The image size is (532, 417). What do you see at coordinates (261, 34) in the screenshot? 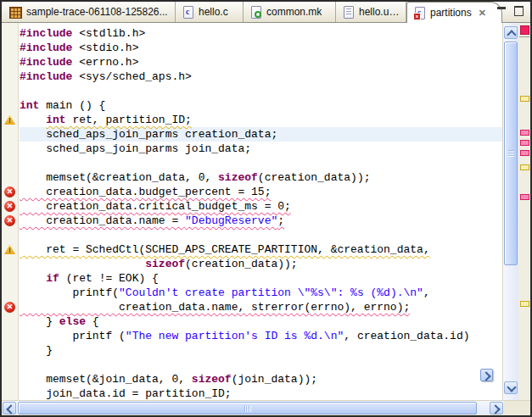
I see `code-line: #include <stdlib.h>` at bounding box center [261, 34].